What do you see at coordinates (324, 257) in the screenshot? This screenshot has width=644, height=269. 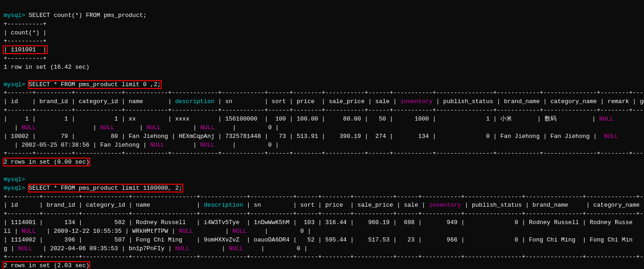 I see `line-36: +---------+----------+-------------+----…` at bounding box center [324, 257].